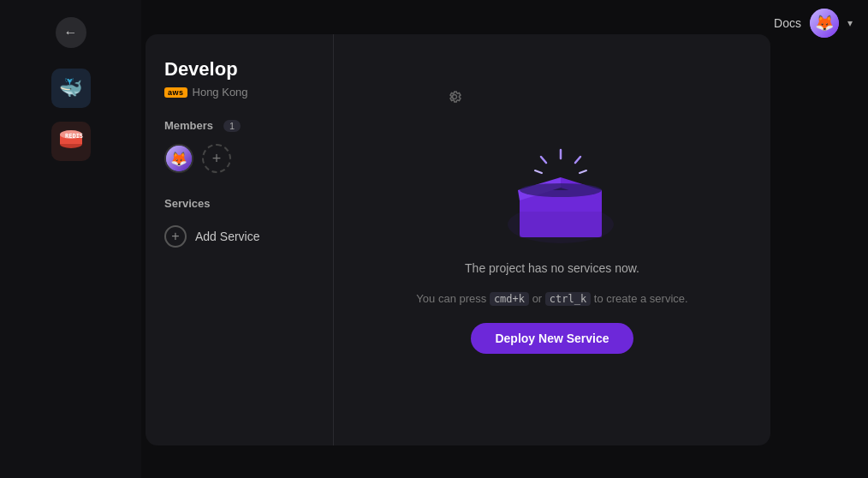 This screenshot has width=868, height=478. I want to click on plus-icon: +, so click(217, 159).